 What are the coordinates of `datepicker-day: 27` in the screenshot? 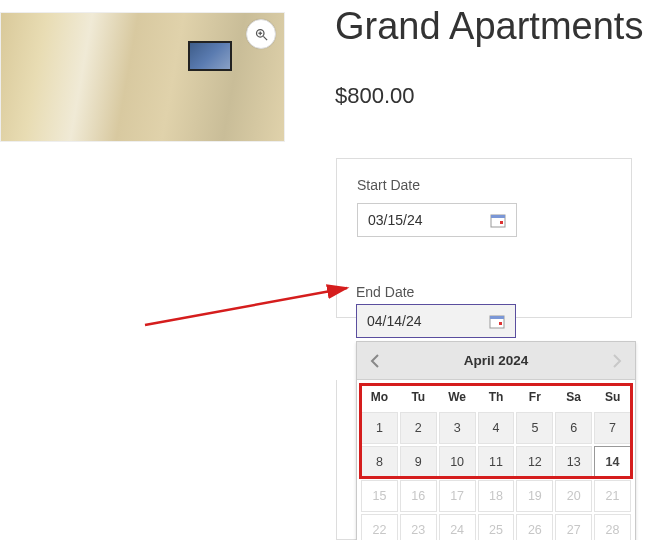 It's located at (574, 527).